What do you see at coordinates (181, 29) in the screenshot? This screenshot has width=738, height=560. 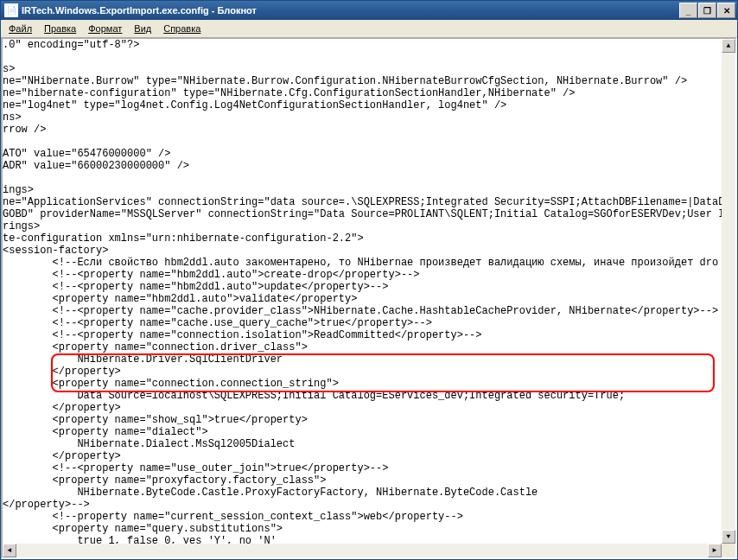 I see `menu-help: Справка` at bounding box center [181, 29].